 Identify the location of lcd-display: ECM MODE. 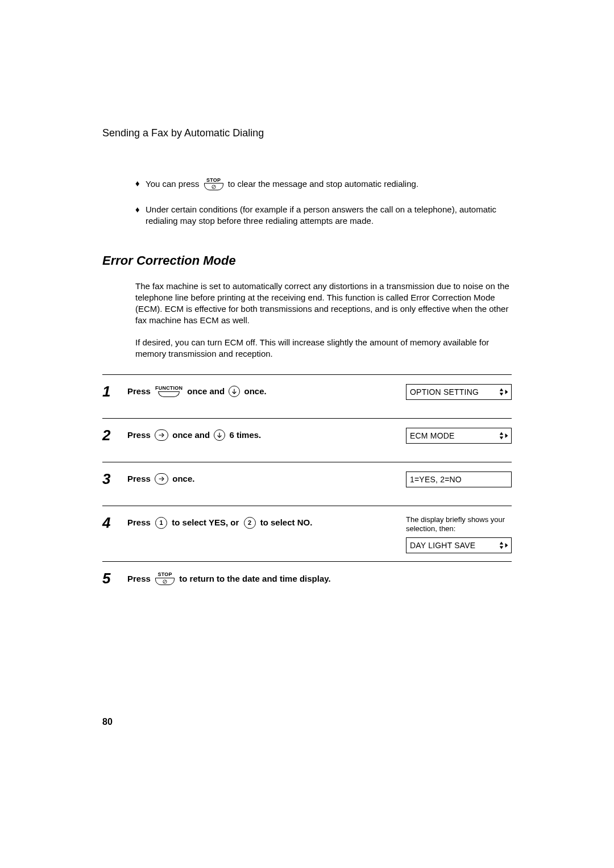
(459, 436).